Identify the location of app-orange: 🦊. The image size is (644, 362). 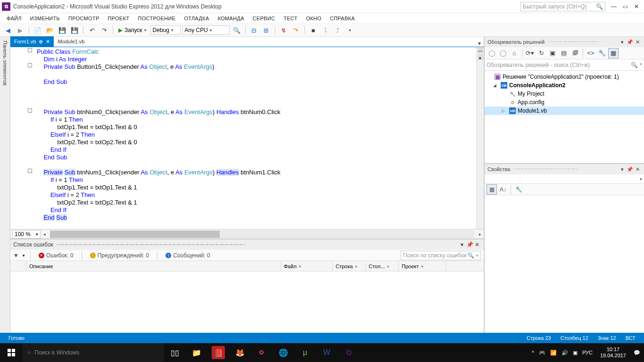
(240, 353).